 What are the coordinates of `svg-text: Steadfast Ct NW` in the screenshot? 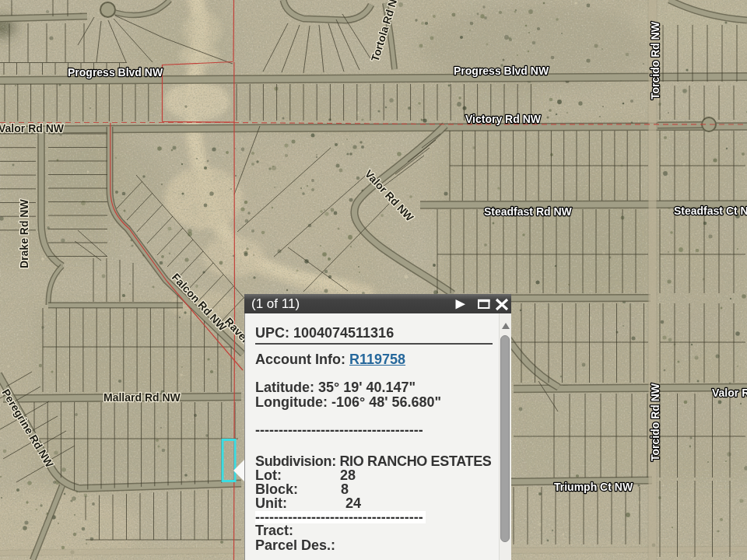 It's located at (710, 211).